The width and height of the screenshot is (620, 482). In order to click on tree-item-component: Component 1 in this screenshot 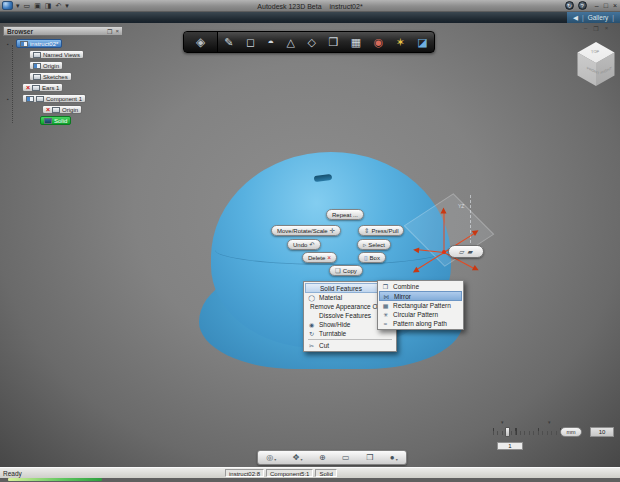, I will do `click(54, 98)`.